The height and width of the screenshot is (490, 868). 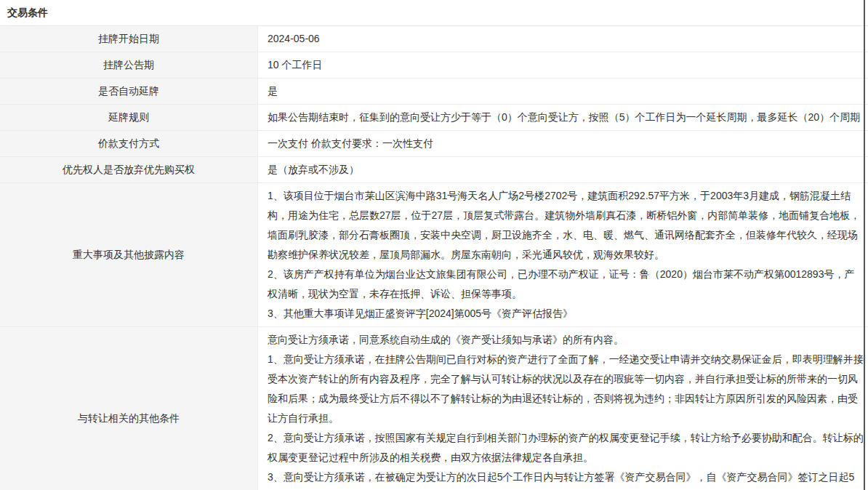 I want to click on row-value: 是, so click(x=563, y=92).